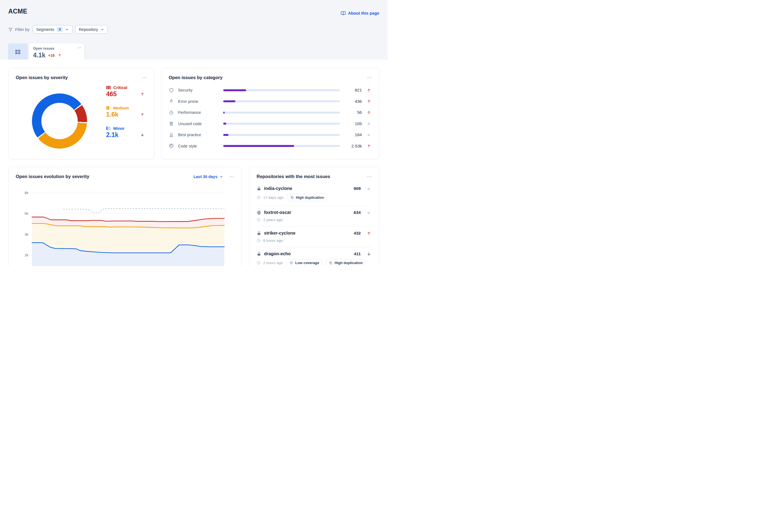 The height and width of the screenshot is (532, 775). I want to click on kpi-label: Open issues, so click(57, 48).